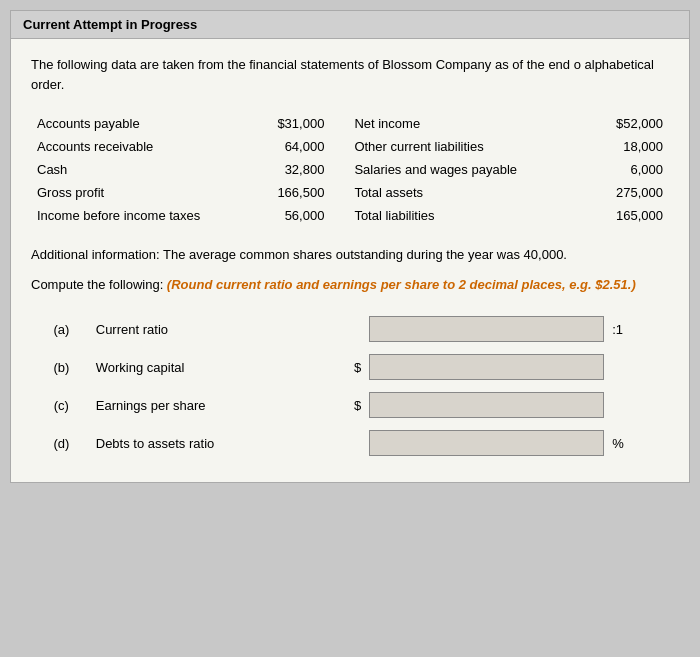  Describe the element at coordinates (402, 284) in the screenshot. I see `compute-highlight: (Round current ratio and earnings per sh…` at that location.